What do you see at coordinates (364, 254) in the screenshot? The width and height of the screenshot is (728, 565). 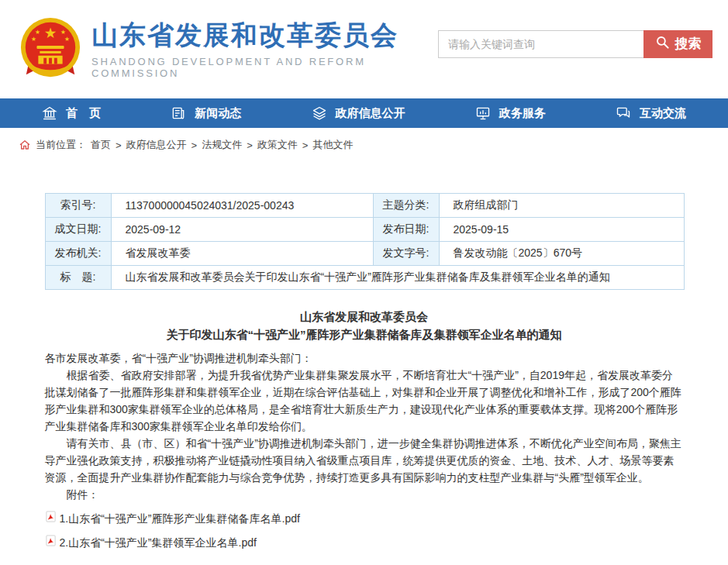 I see `table-row: 发布机关: 省发展改革委 发文字号: 鲁发改动能〔2025〕670号` at bounding box center [364, 254].